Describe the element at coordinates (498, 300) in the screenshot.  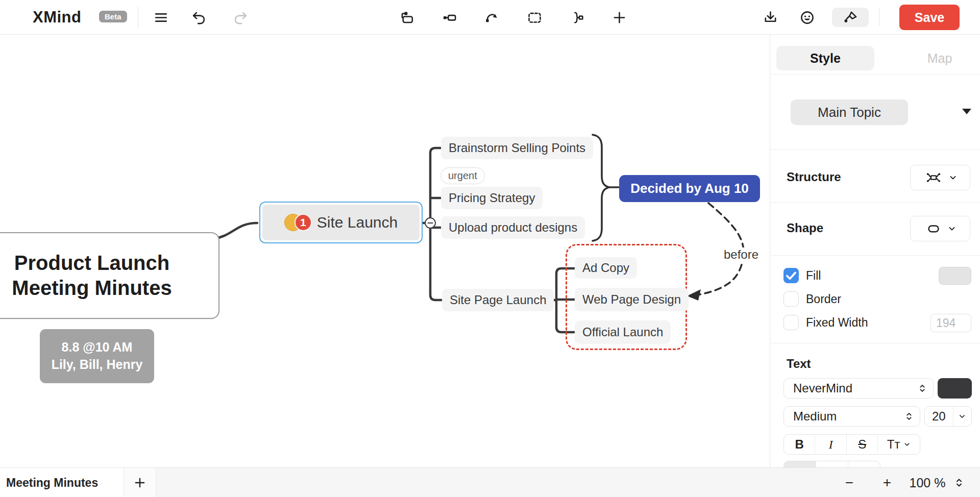
I see `subtopic-node: Site Page Launch` at that location.